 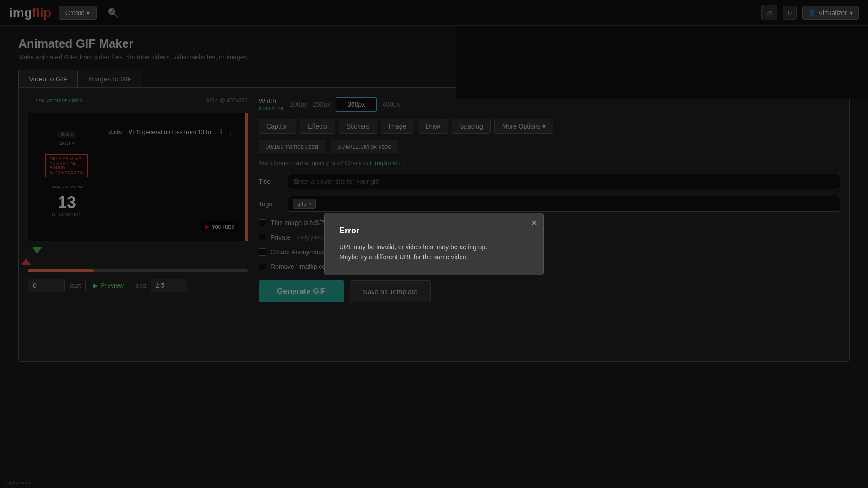 What do you see at coordinates (534, 223) in the screenshot?
I see `modal-close-button: ×` at bounding box center [534, 223].